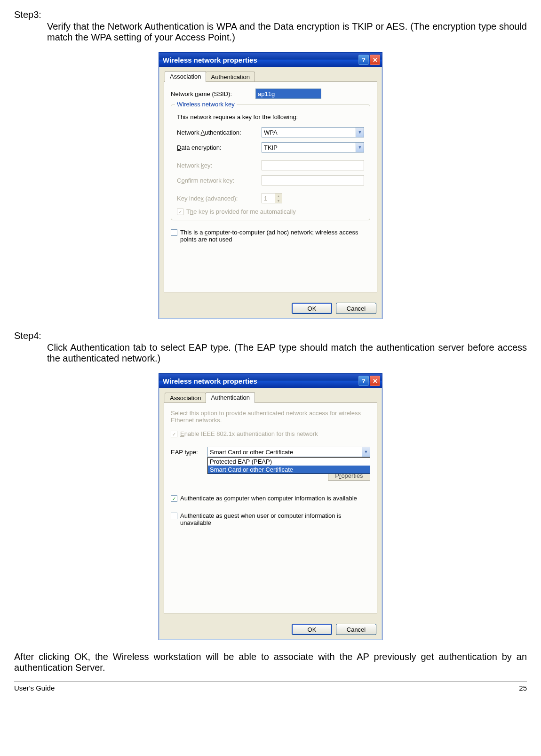  Describe the element at coordinates (278, 196) in the screenshot. I see `arrow-up-icon: ▲` at that location.